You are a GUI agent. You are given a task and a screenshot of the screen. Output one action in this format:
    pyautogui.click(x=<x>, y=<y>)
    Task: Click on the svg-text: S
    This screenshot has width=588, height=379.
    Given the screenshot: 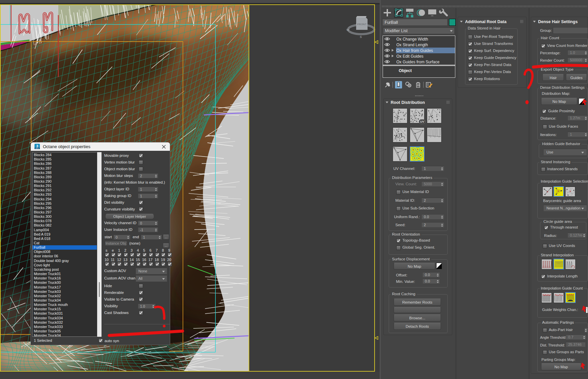 What is the action you would take?
    pyautogui.click(x=361, y=37)
    